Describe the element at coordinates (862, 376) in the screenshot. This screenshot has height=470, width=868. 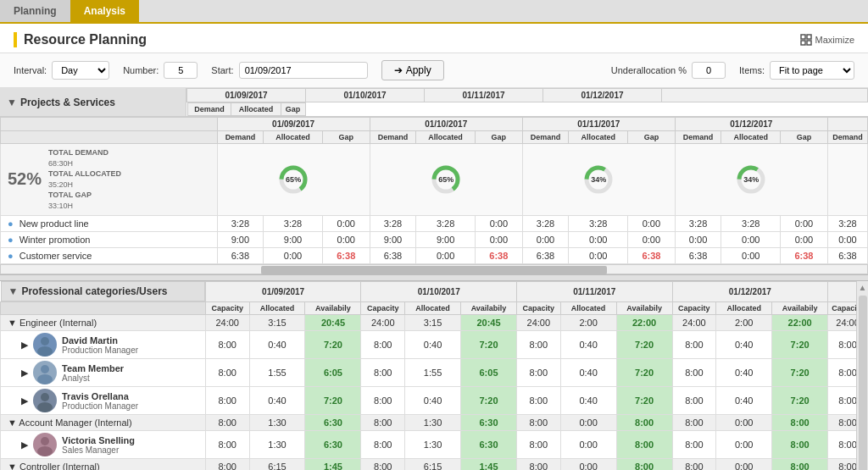
I see `vertical-scrollbar: ▲ ▼` at that location.